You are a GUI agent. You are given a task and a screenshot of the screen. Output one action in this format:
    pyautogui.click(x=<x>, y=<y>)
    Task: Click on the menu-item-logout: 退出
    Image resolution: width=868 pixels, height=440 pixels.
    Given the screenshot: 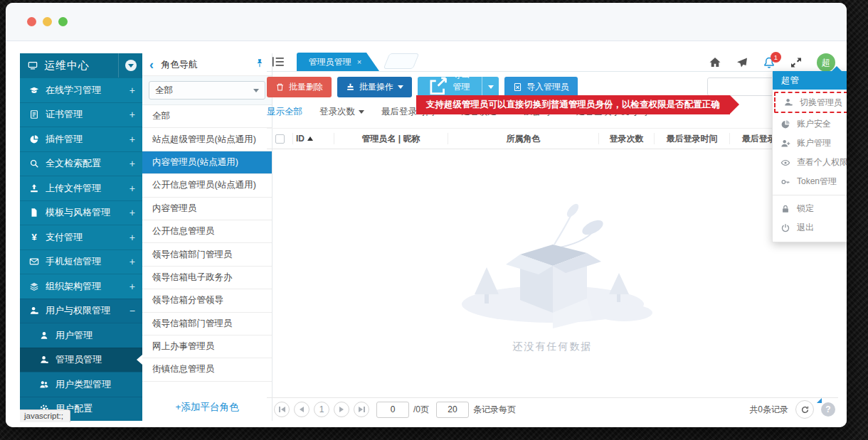 What is the action you would take?
    pyautogui.click(x=810, y=227)
    